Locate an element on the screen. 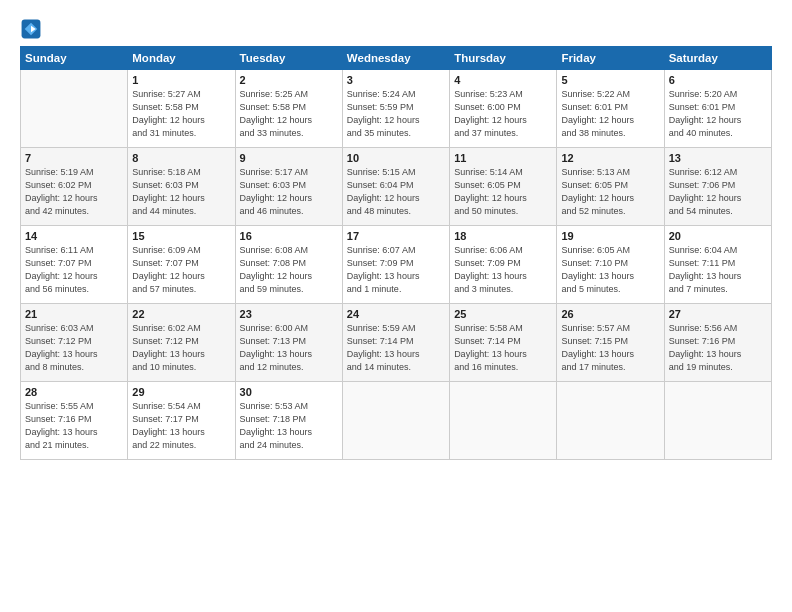  day-info: Sunrise: 6:12 AM Sunset: 7:06 PM Dayligh… is located at coordinates (718, 192).